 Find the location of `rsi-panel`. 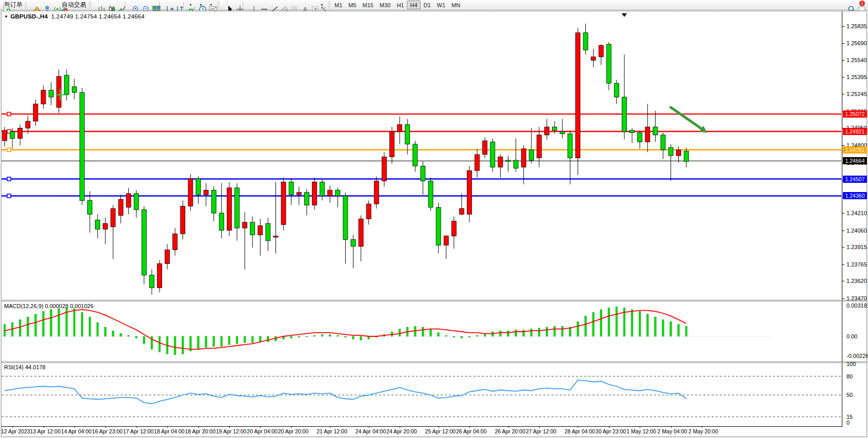

rsi-panel is located at coordinates (422, 394).